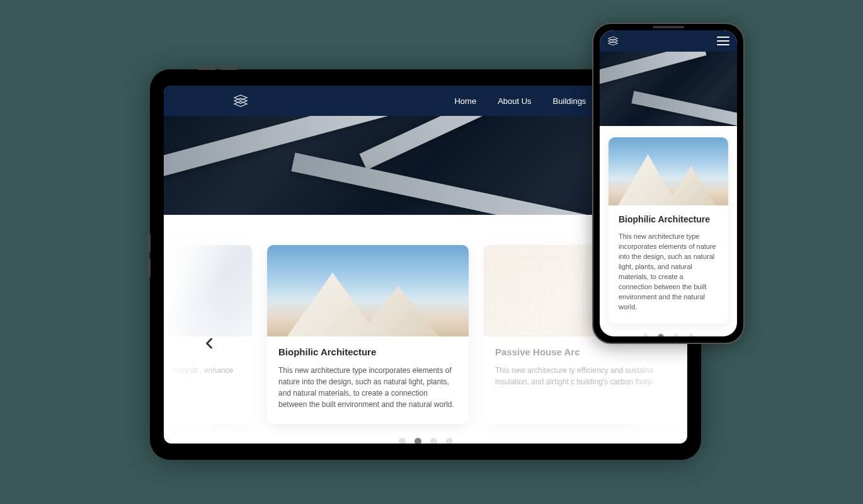  I want to click on carousel-prev-button, so click(209, 343).